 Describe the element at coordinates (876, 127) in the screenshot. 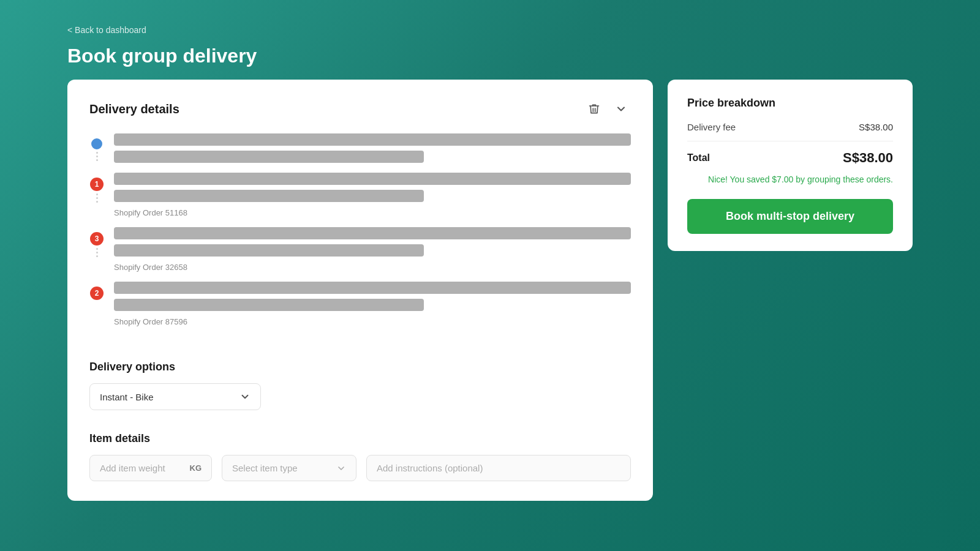

I see `delivery-fee-value: S$38.00` at that location.